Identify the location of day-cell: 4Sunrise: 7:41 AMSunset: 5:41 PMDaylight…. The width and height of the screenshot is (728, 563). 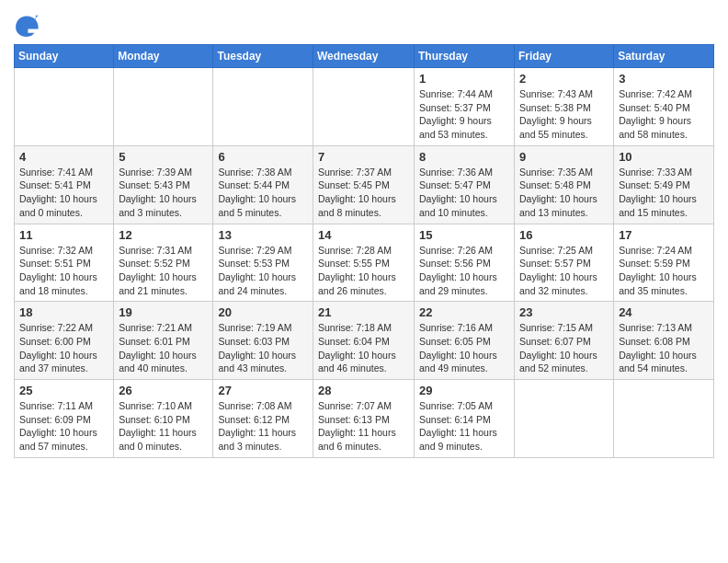
(64, 184).